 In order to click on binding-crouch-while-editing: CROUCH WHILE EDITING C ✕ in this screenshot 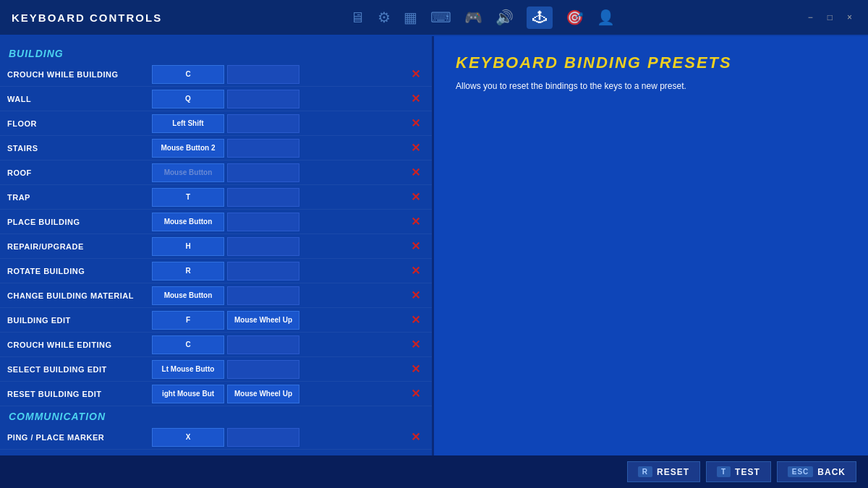, I will do `click(216, 345)`.